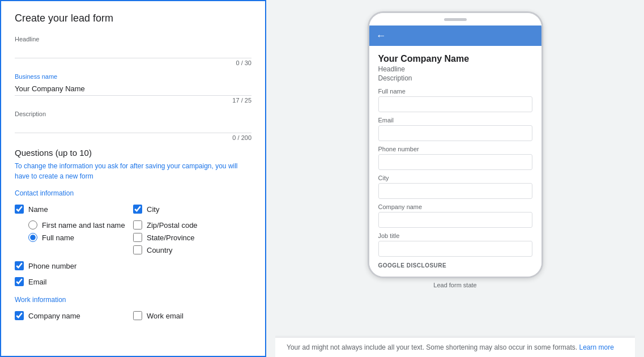 Image resolution: width=644 pixels, height=357 pixels. Describe the element at coordinates (455, 191) in the screenshot. I see `preview-city-input` at that location.